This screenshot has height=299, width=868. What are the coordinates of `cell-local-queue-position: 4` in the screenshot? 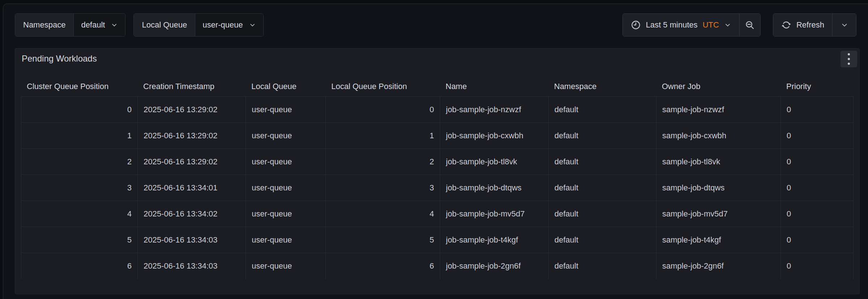 It's located at (383, 214).